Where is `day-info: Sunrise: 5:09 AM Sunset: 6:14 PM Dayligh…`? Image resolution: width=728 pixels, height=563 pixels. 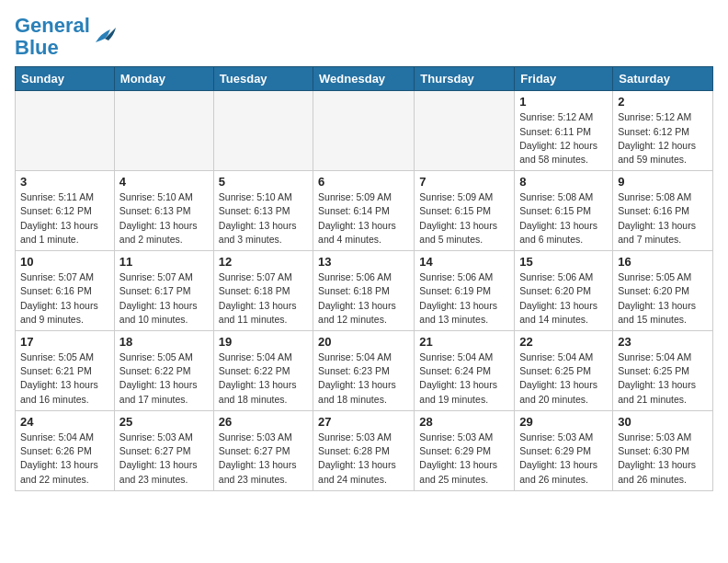 day-info: Sunrise: 5:09 AM Sunset: 6:14 PM Dayligh… is located at coordinates (364, 219).